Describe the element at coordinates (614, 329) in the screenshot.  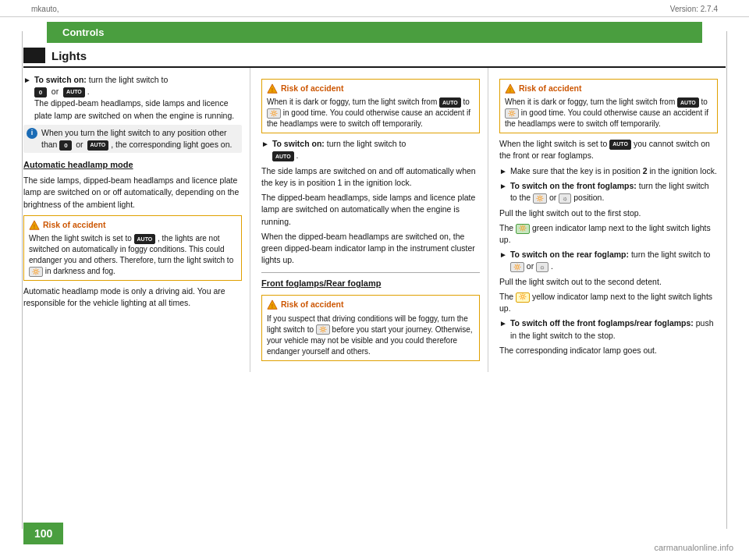
I see `switch-off-content: To switch off the front foglamps/rear fo…` at that location.